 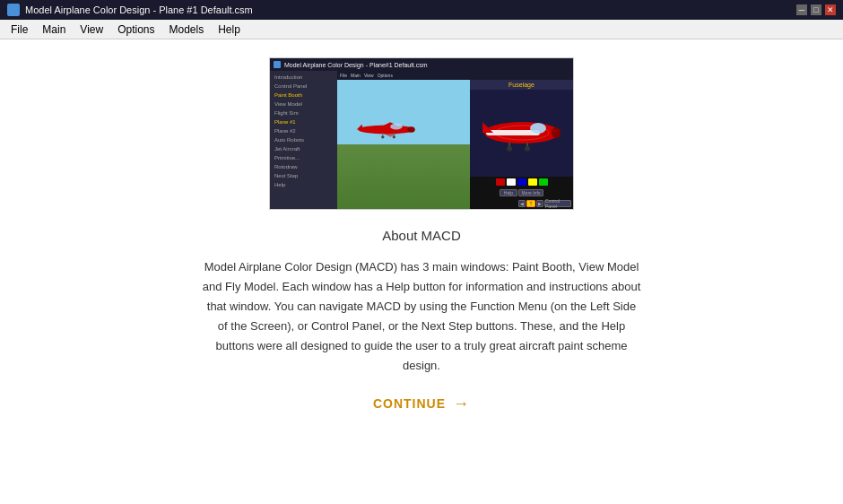 What do you see at coordinates (456, 140) in the screenshot?
I see `preview-right-area: File Main View Options` at bounding box center [456, 140].